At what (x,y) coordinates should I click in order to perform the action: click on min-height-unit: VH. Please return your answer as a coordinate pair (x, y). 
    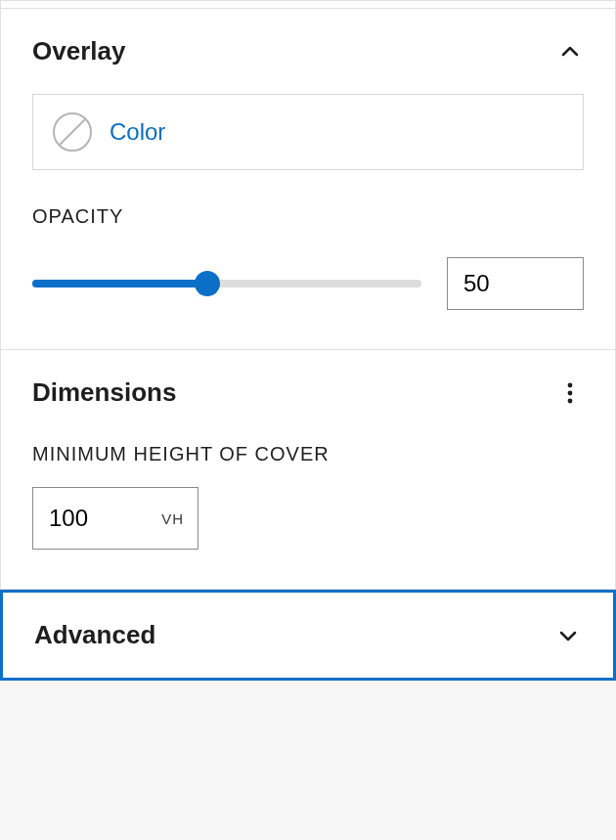
    Looking at the image, I should click on (180, 518).